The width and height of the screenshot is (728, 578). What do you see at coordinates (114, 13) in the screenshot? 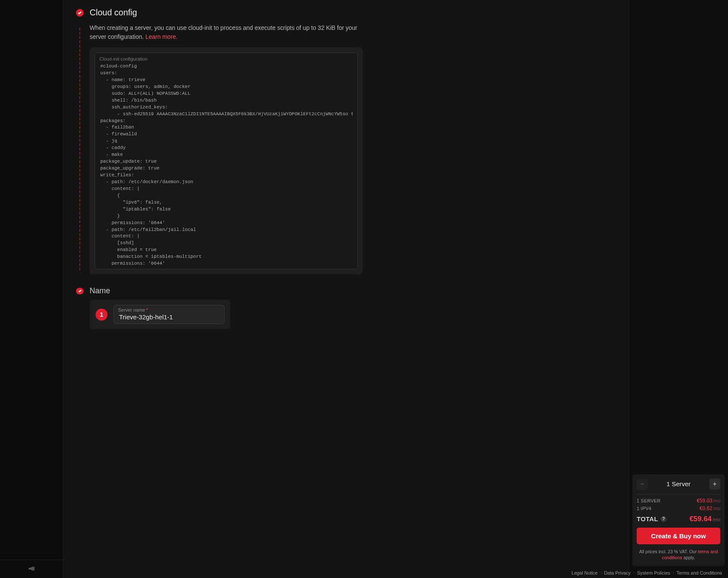
I see `section-title: Cloud config` at bounding box center [114, 13].